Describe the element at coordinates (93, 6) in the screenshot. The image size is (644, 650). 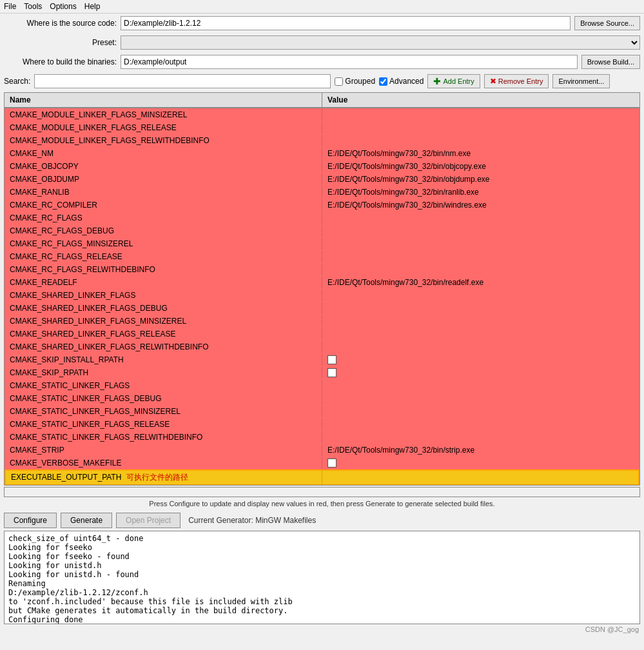
I see `menu-help: Help` at that location.